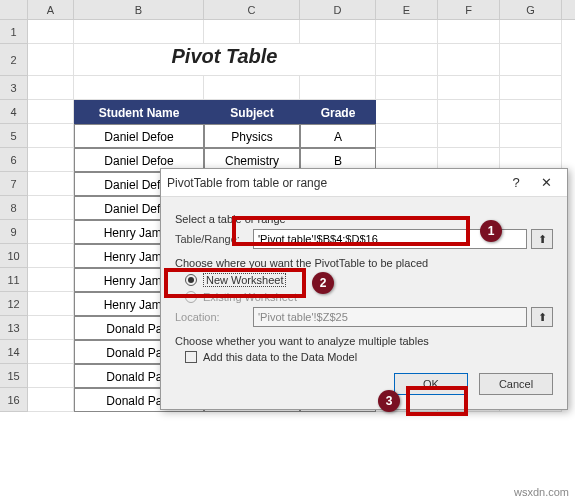 The image size is (575, 504). I want to click on row-header: 13, so click(14, 328).